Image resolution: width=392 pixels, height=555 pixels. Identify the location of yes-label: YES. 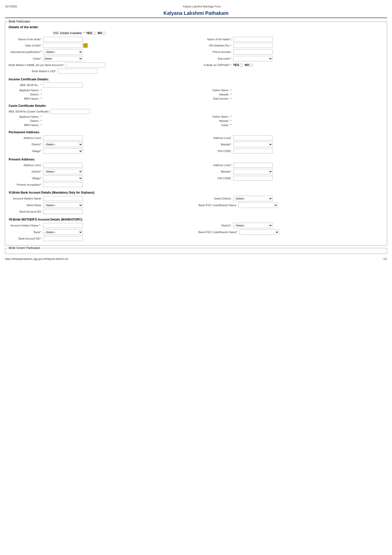
(89, 33).